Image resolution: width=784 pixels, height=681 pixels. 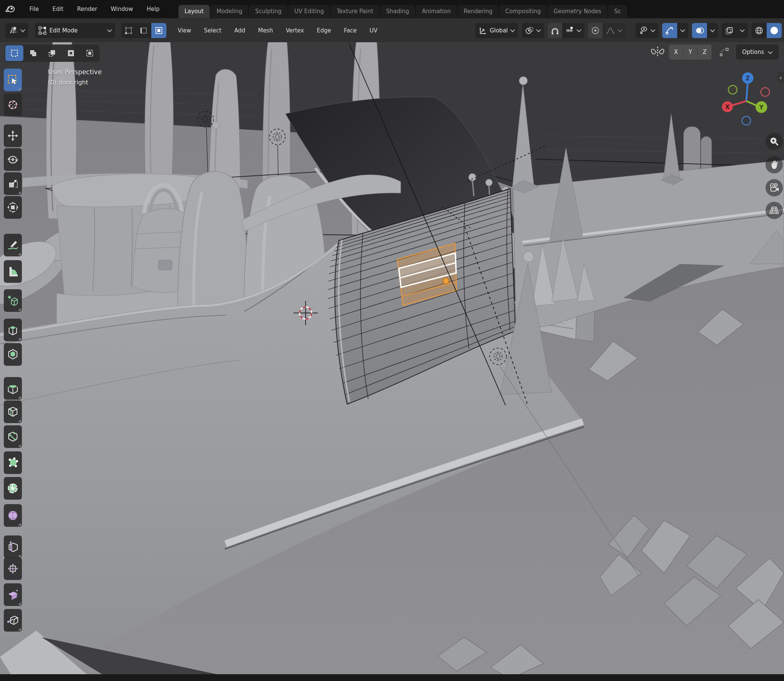 What do you see at coordinates (87, 9) in the screenshot?
I see `menu-render: Render` at bounding box center [87, 9].